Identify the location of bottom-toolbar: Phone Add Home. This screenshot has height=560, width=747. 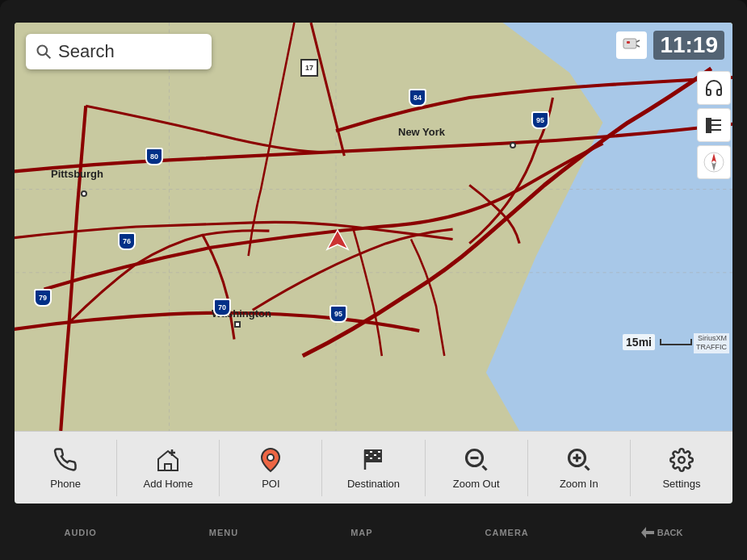
(373, 467).